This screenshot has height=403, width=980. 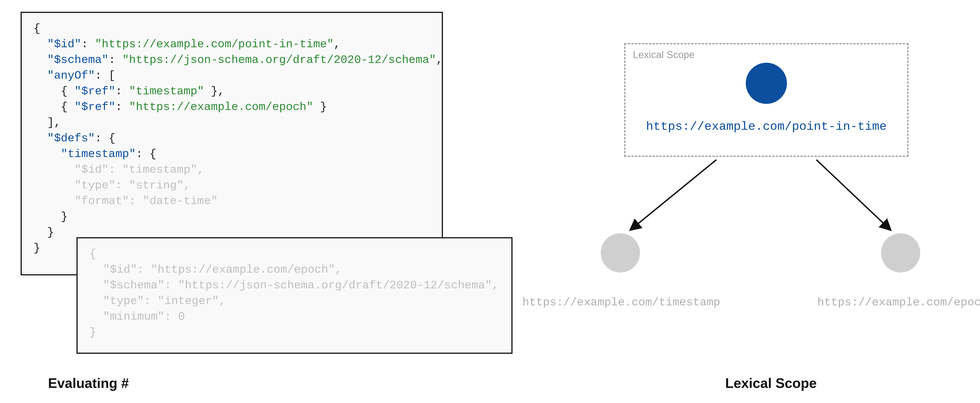 I want to click on code-line: "type": "integer",, so click(x=294, y=301).